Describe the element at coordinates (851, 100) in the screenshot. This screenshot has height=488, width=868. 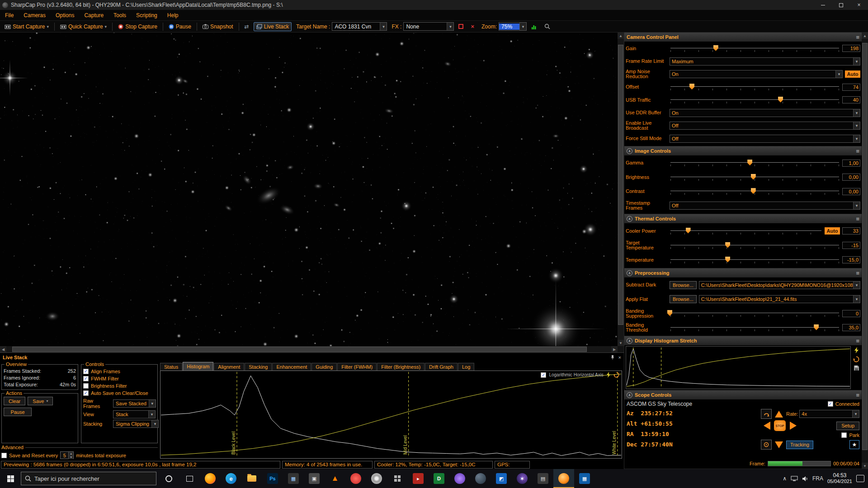
I see `value-usb-traffic: 40` at that location.